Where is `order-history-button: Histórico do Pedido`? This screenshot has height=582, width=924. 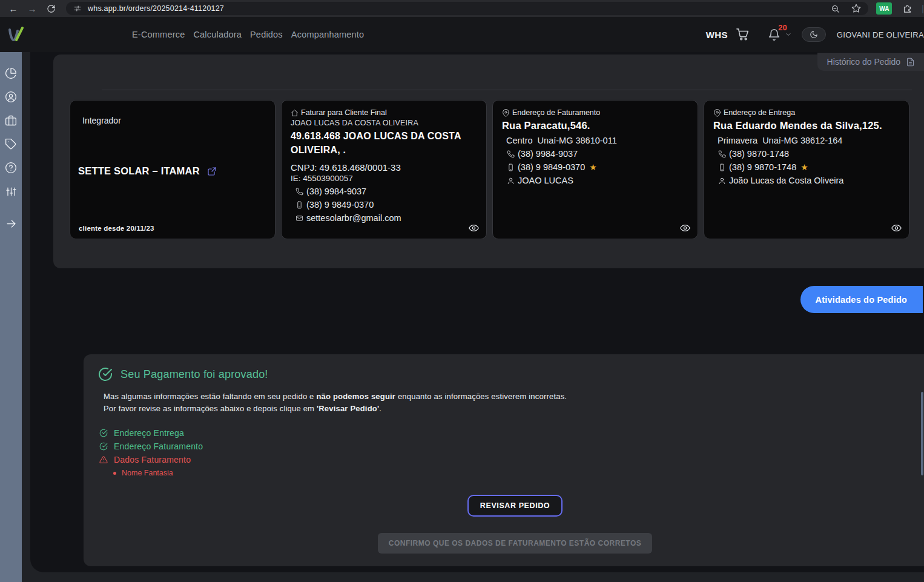 order-history-button: Histórico do Pedido is located at coordinates (871, 62).